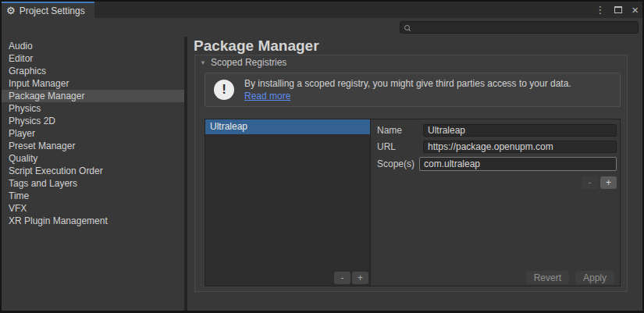 This screenshot has height=313, width=644. What do you see at coordinates (93, 108) in the screenshot?
I see `sidebar-item-physics: Physics` at bounding box center [93, 108].